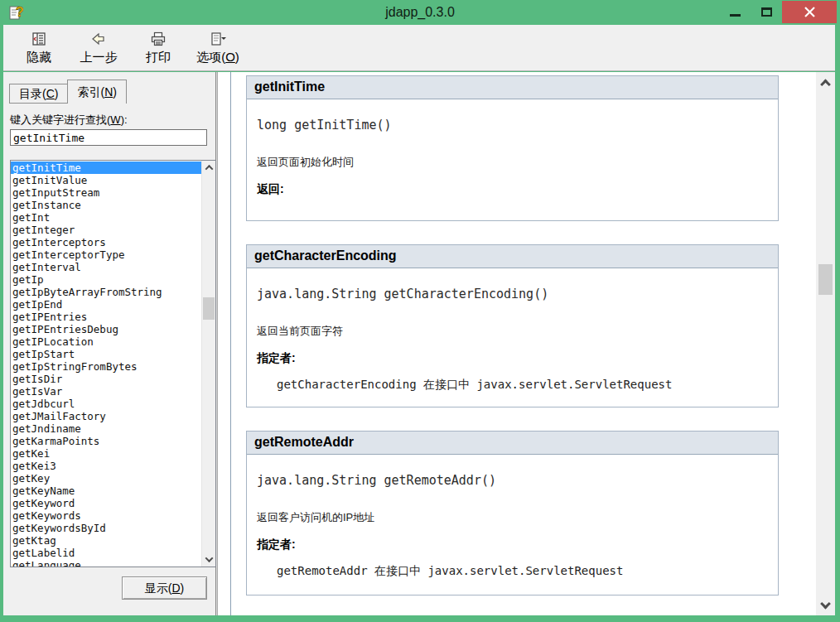  What do you see at coordinates (164, 588) in the screenshot?
I see `display-button: 显示(D)` at bounding box center [164, 588].